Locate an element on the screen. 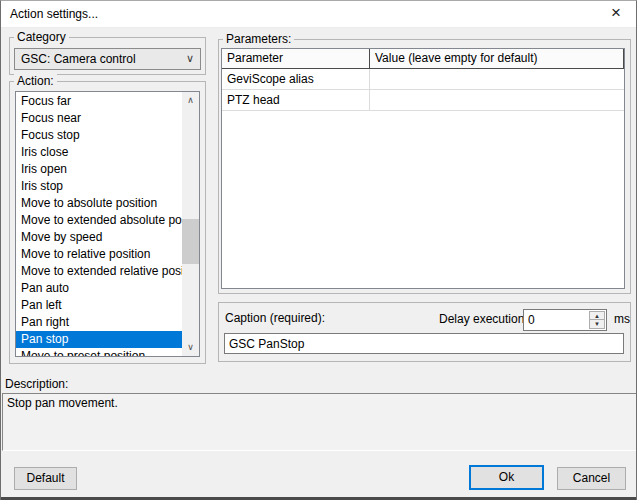  list-item: Iris stop is located at coordinates (99, 186).